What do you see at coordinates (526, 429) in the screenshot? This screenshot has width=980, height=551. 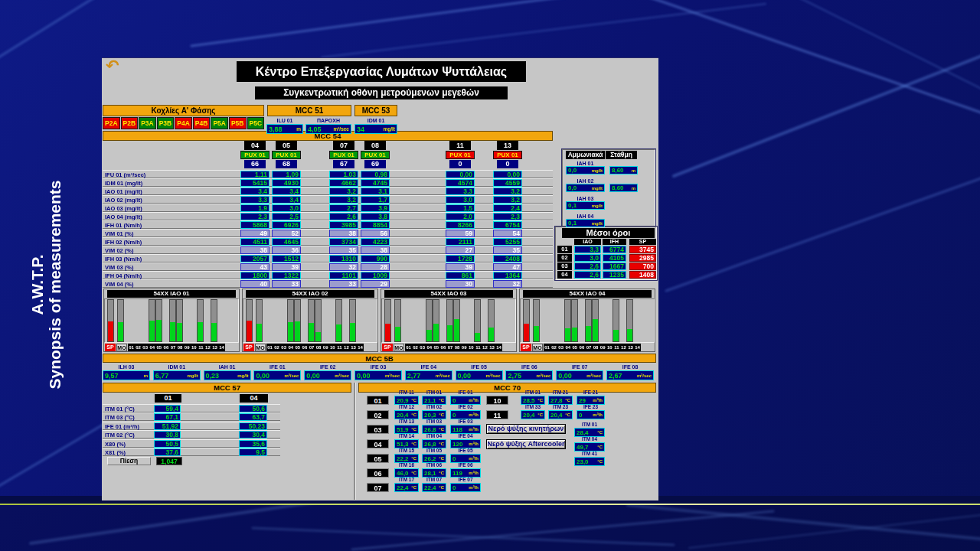 I see `cooling-water-button-1: Νερό ψύξης κινητήρων` at bounding box center [526, 429].